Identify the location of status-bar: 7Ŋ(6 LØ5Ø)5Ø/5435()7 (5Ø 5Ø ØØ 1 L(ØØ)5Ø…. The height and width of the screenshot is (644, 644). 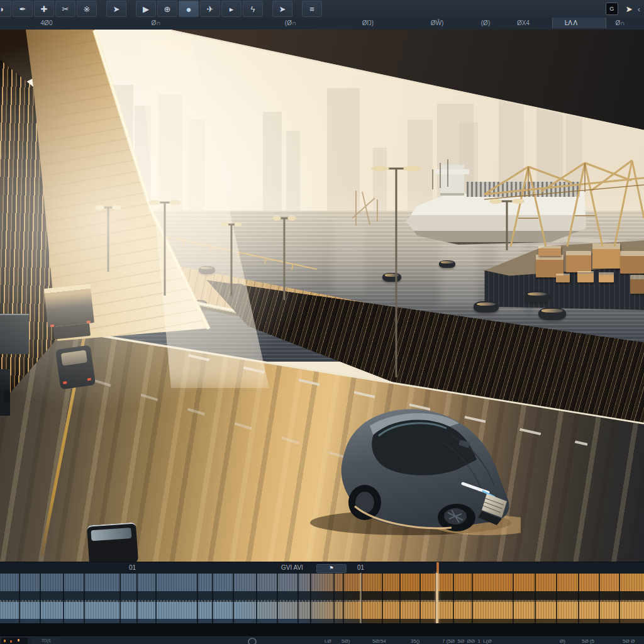
(322, 640).